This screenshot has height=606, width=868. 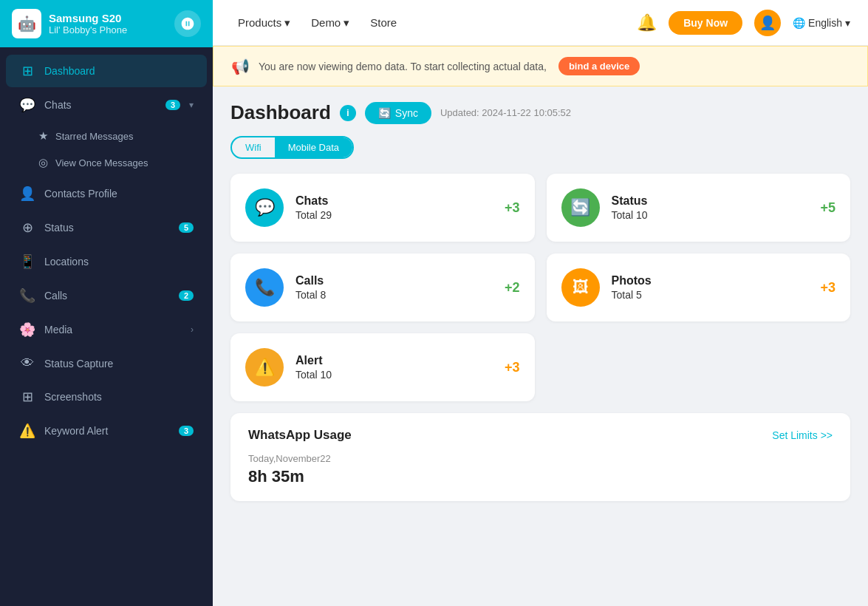 I want to click on usage-date: Today,November22, so click(x=541, y=458).